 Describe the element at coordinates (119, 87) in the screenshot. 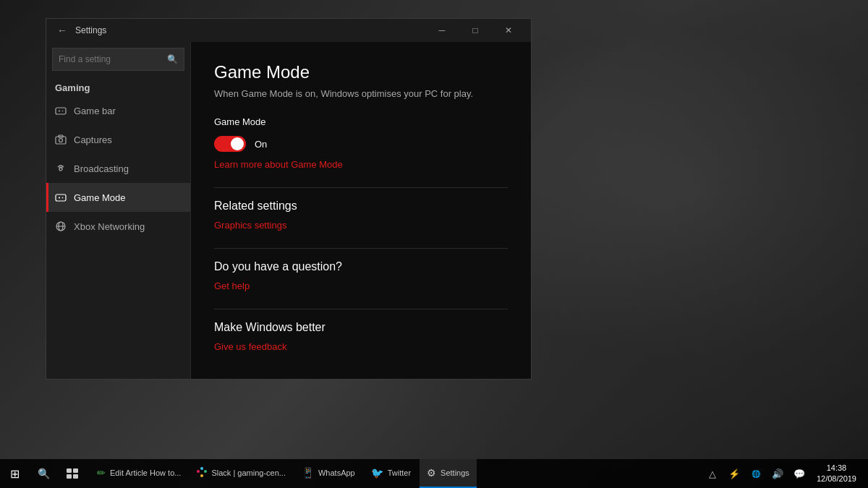

I see `sidebar-section-label: Gaming` at that location.